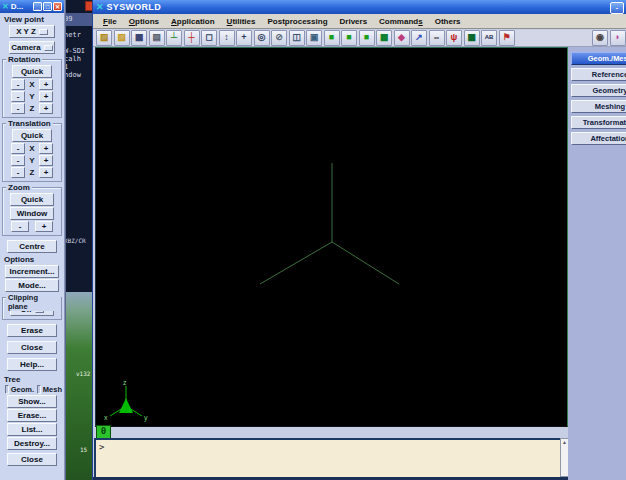 This screenshot has height=480, width=626. I want to click on copy-window-icon: ◫, so click(297, 38).